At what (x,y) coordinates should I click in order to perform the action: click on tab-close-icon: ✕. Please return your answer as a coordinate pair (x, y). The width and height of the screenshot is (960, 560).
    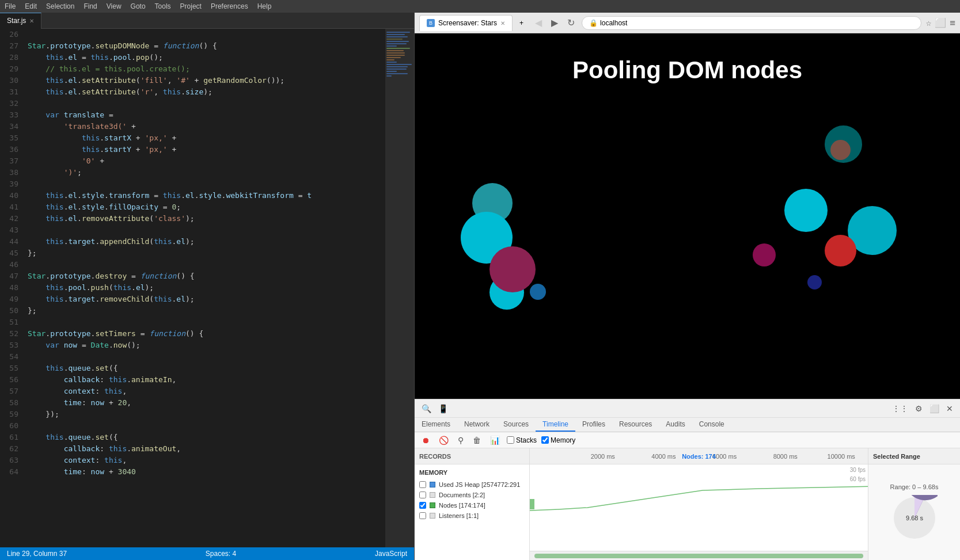
    Looking at the image, I should click on (32, 21).